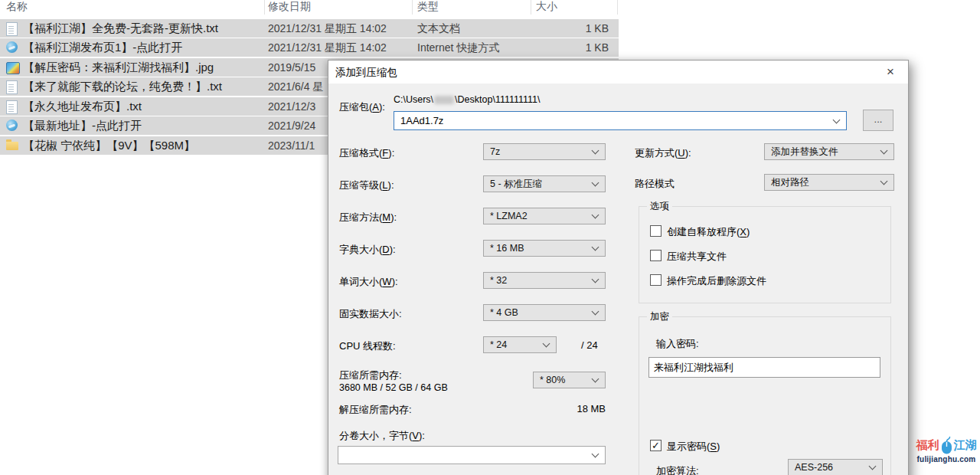  Describe the element at coordinates (570, 380) in the screenshot. I see `memory-usage-combobox: * 80%` at that location.